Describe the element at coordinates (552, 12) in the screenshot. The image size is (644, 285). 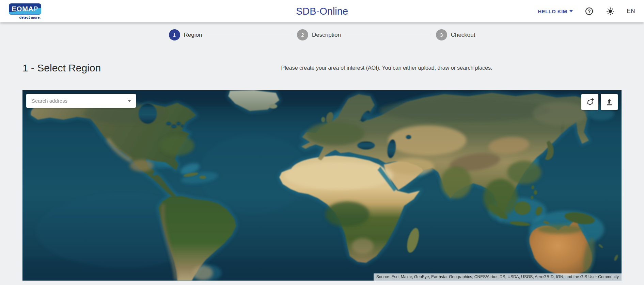
I see `user-menu-label: HELLO KIM` at that location.